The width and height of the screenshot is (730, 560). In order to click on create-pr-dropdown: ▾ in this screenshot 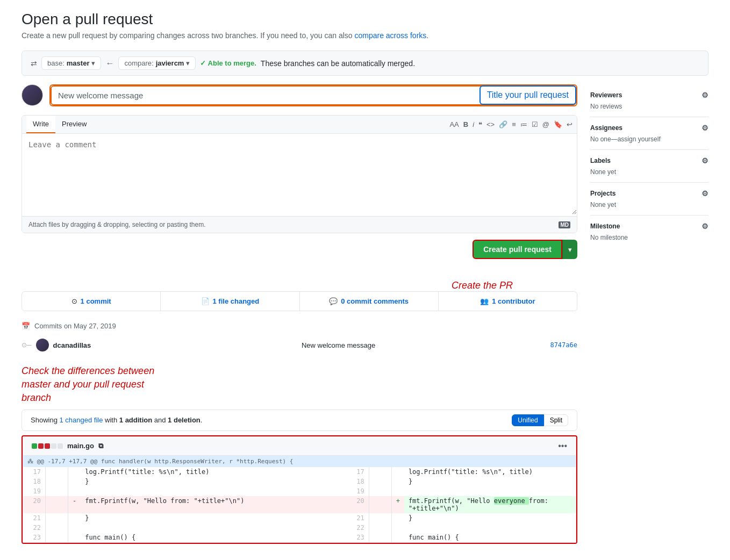, I will do `click(570, 249)`.